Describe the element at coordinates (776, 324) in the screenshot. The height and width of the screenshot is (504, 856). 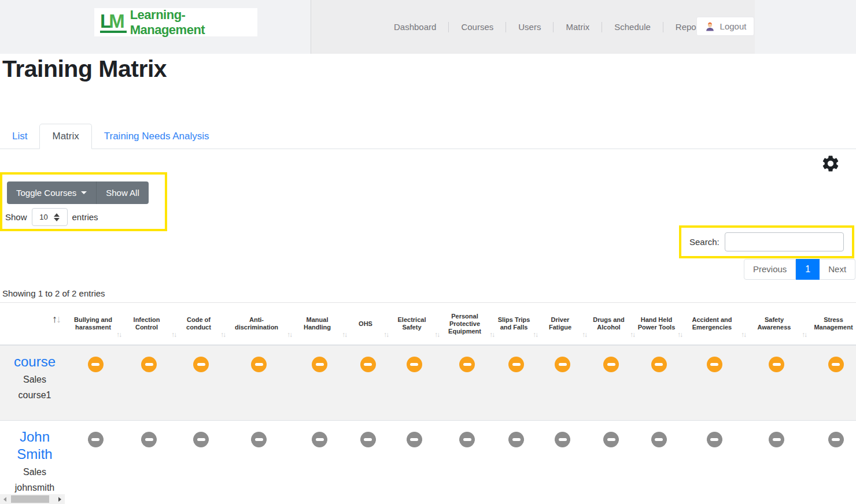
I see `column-header: Safety Awareness↑↓` at that location.